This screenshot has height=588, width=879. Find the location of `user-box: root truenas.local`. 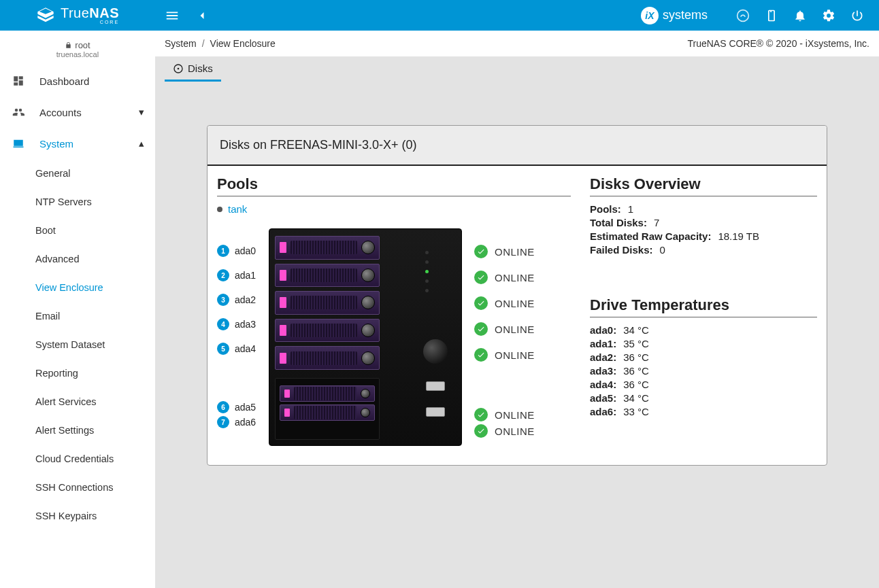

user-box: root truenas.local is located at coordinates (78, 48).